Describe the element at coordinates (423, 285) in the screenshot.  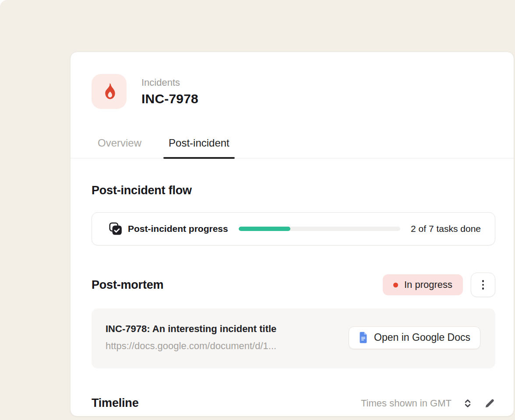
I see `status-badge: In progress` at that location.